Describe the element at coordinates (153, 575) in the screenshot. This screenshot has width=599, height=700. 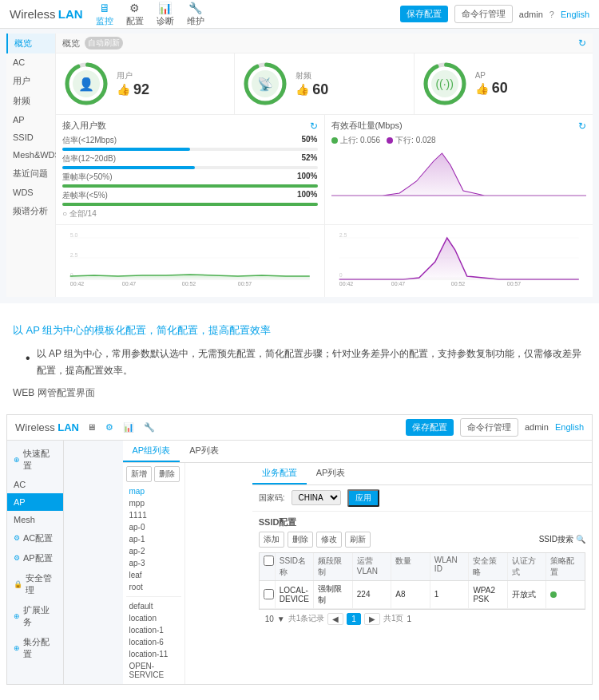
I see `ap-item-leaf: leaf` at that location.